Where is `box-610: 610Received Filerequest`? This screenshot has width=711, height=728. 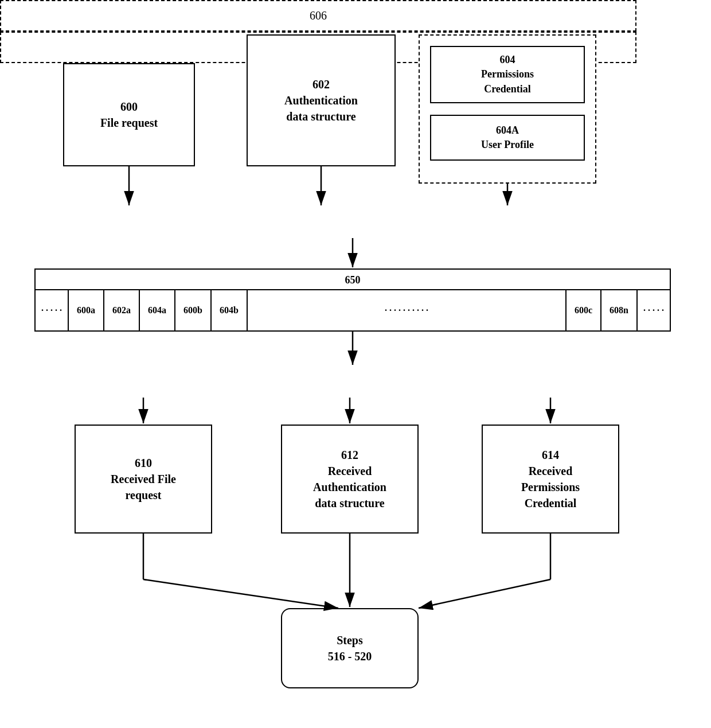 box-610: 610Received Filerequest is located at coordinates (143, 479).